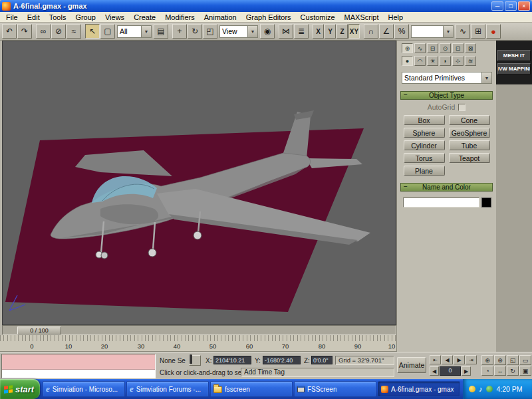 The height and width of the screenshot is (399, 532). What do you see at coordinates (12, 17) in the screenshot?
I see `menu-file: File` at bounding box center [12, 17].